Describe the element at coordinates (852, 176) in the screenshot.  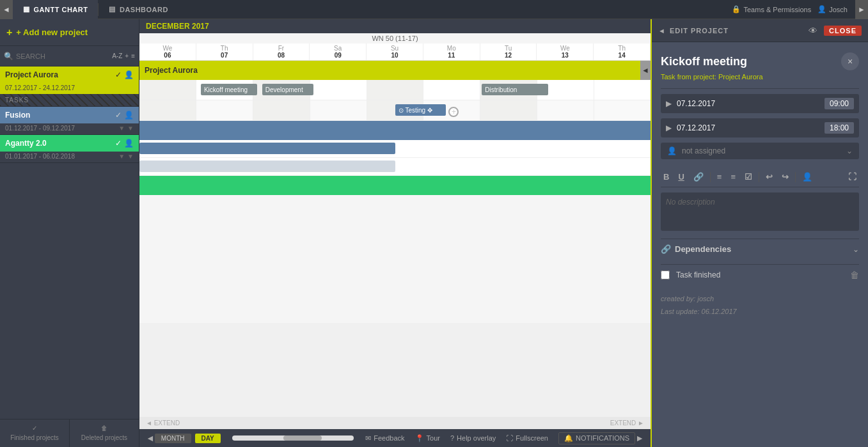
I see `fullscreen-editor-btn: ⛶` at that location.